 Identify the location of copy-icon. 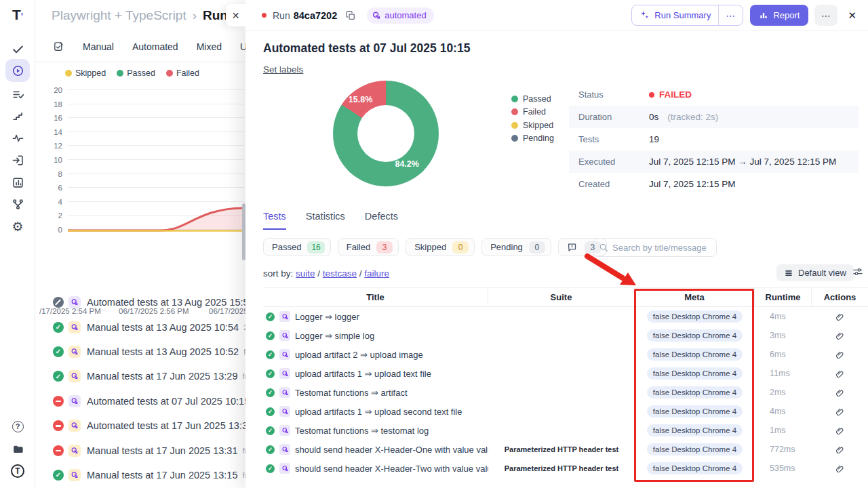
(351, 16).